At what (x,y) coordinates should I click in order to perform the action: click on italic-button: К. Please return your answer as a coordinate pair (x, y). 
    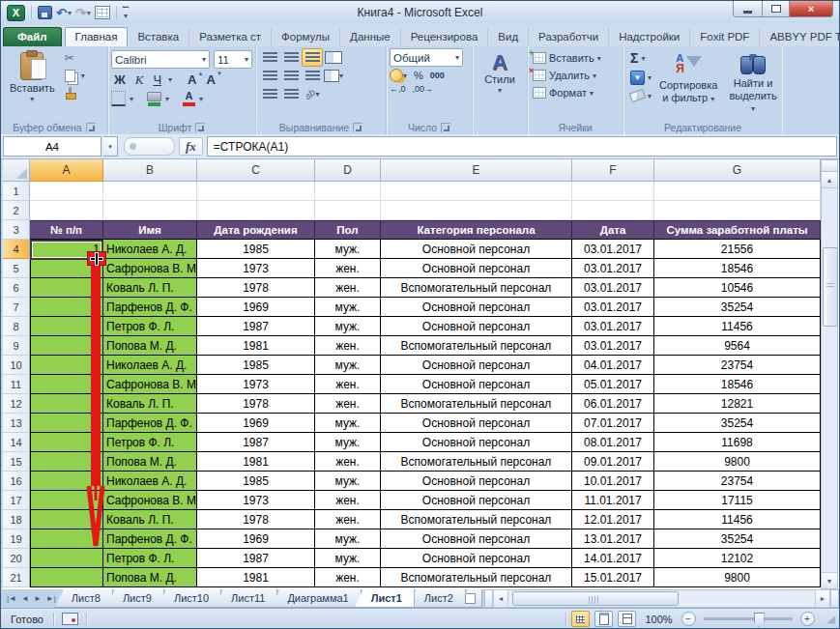
    Looking at the image, I should click on (139, 79).